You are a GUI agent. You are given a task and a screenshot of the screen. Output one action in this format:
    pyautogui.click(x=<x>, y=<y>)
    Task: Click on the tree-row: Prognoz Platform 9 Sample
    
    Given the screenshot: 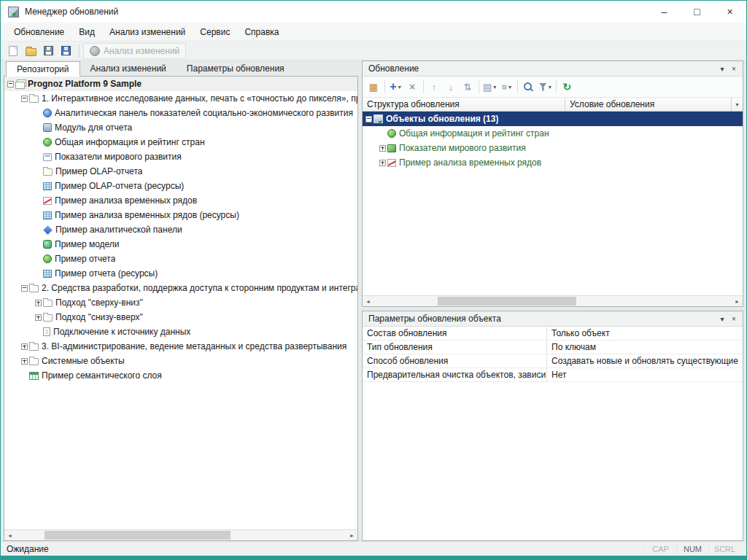 What is the action you would take?
    pyautogui.click(x=181, y=84)
    